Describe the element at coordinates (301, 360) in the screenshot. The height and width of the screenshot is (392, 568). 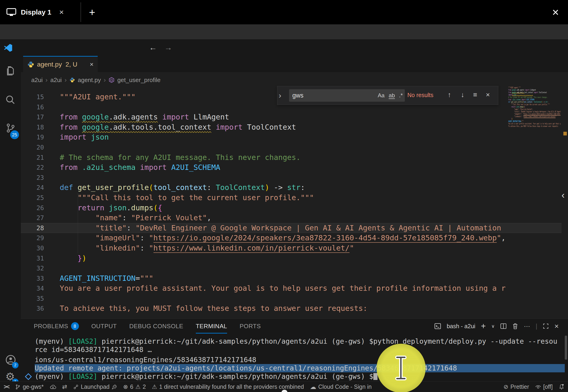
I see `terminal-line: ions/us-central1/reasoningEngines/583463…` at that location.